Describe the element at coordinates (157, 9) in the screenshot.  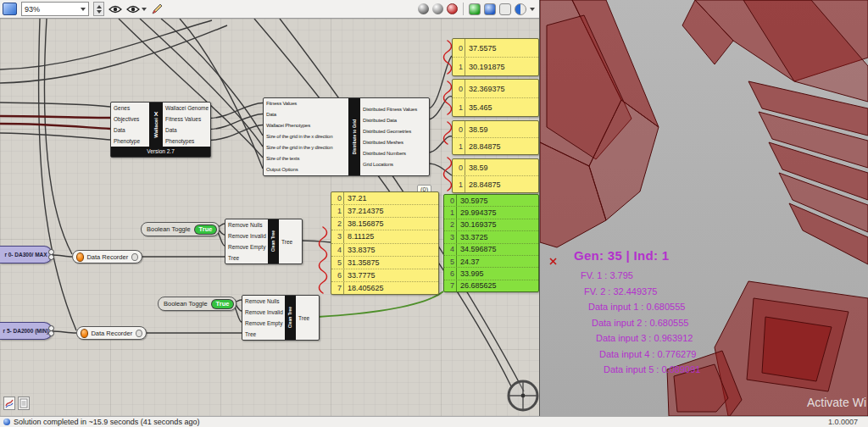
I see `sketch-pencil-icon` at that location.